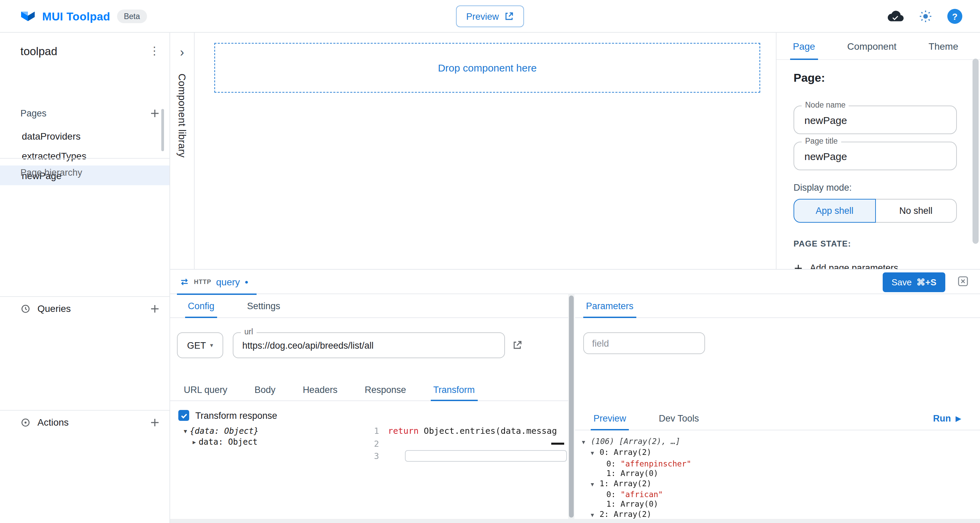 The width and height of the screenshot is (980, 523). I want to click on expanded-icon: ▼, so click(186, 431).